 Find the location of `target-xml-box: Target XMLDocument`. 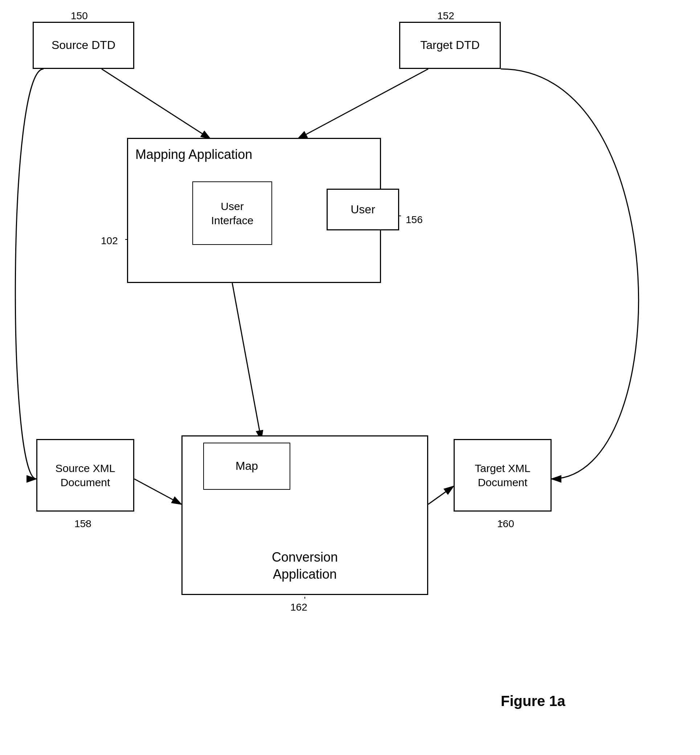

target-xml-box: Target XMLDocument is located at coordinates (503, 475).